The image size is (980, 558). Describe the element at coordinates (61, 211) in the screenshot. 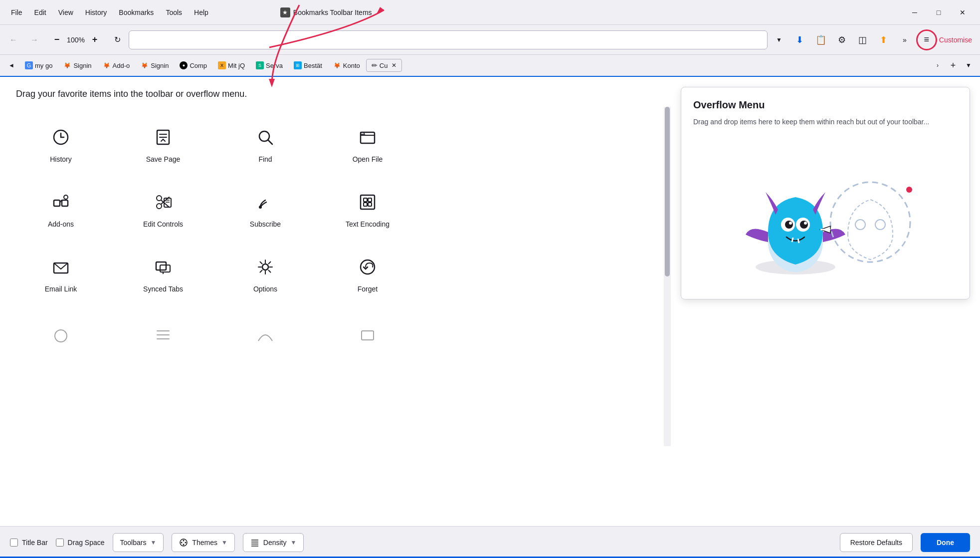

I see `grid-item-addons: Add-ons` at that location.